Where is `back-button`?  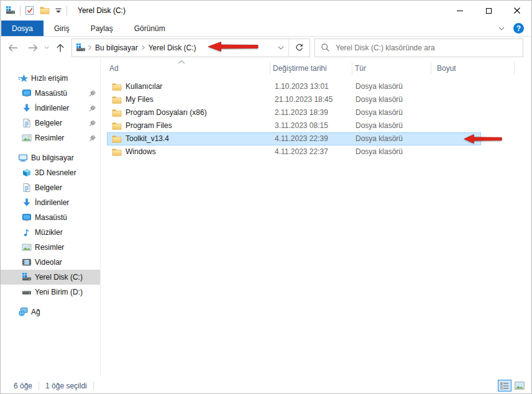 back-button is located at coordinates (13, 48).